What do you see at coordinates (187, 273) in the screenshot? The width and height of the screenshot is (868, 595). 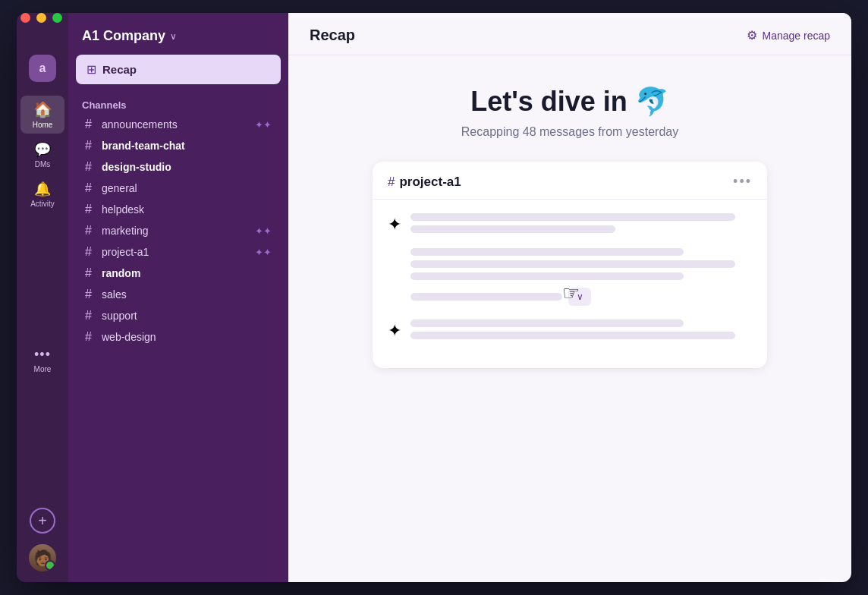 I see `channel-name: random` at bounding box center [187, 273].